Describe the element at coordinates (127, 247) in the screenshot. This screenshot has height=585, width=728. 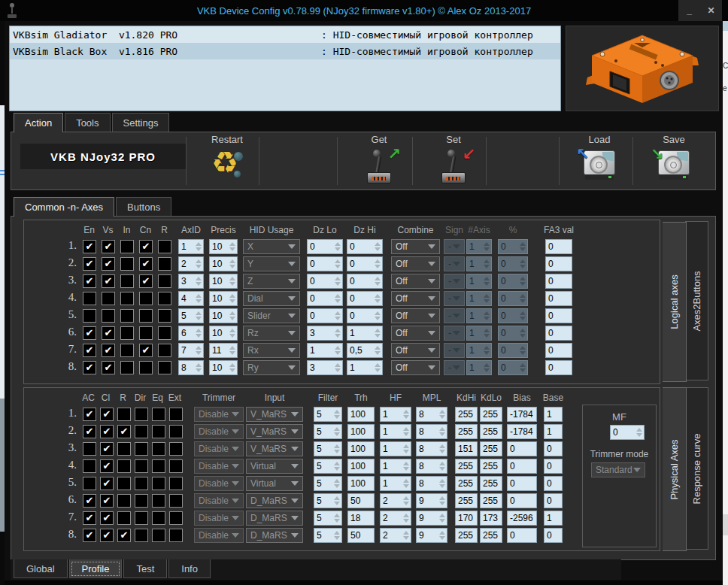
I see `checkbox-in` at that location.